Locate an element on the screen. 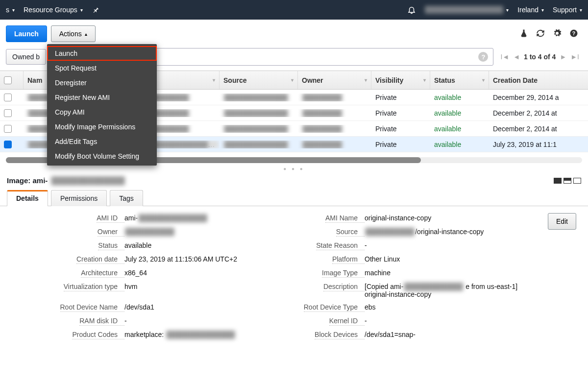  top-nav: s▾ Resource Groups▾ ▾ Ireland▾ Support▾ is located at coordinates (294, 10).